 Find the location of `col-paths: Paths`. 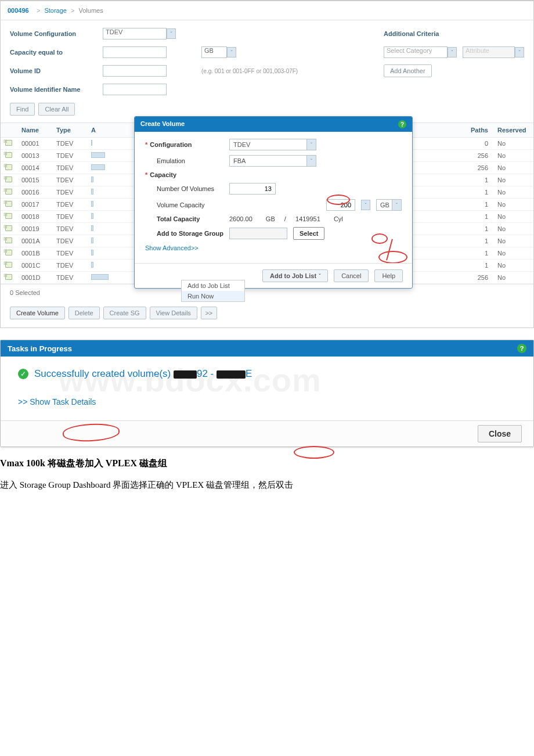

col-paths: Paths is located at coordinates (478, 130).